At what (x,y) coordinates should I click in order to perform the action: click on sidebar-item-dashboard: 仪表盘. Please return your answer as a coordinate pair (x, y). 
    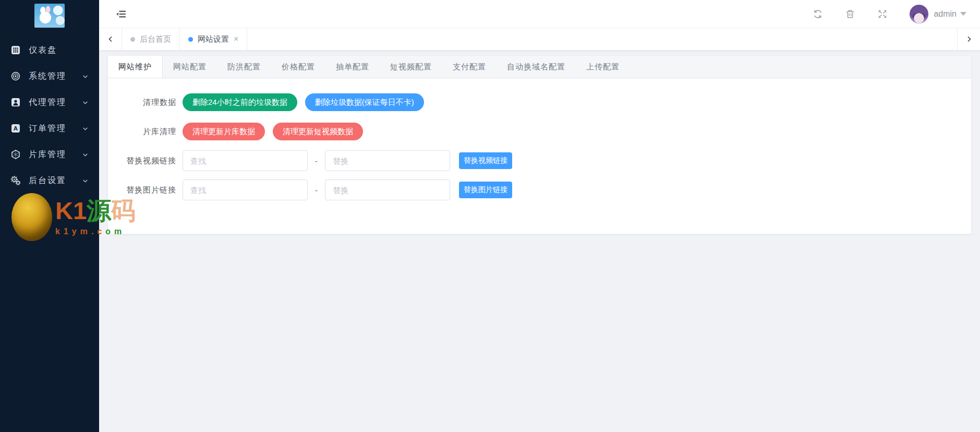
    Looking at the image, I should click on (50, 50).